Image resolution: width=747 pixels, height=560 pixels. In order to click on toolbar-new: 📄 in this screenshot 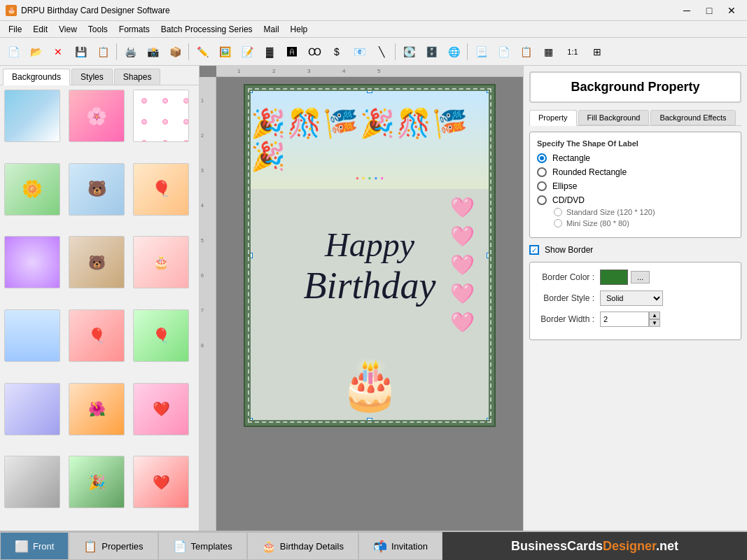, I will do `click(13, 52)`.